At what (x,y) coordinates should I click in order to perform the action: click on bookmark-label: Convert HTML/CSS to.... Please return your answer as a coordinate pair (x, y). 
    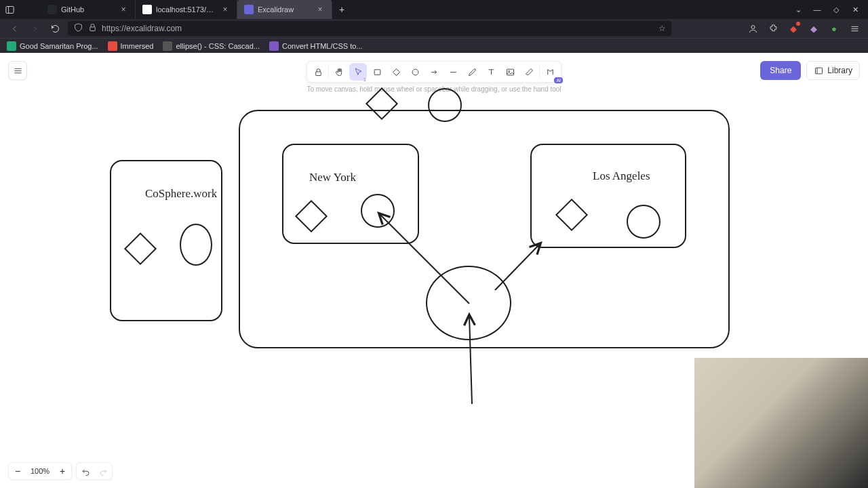
    Looking at the image, I should click on (323, 46).